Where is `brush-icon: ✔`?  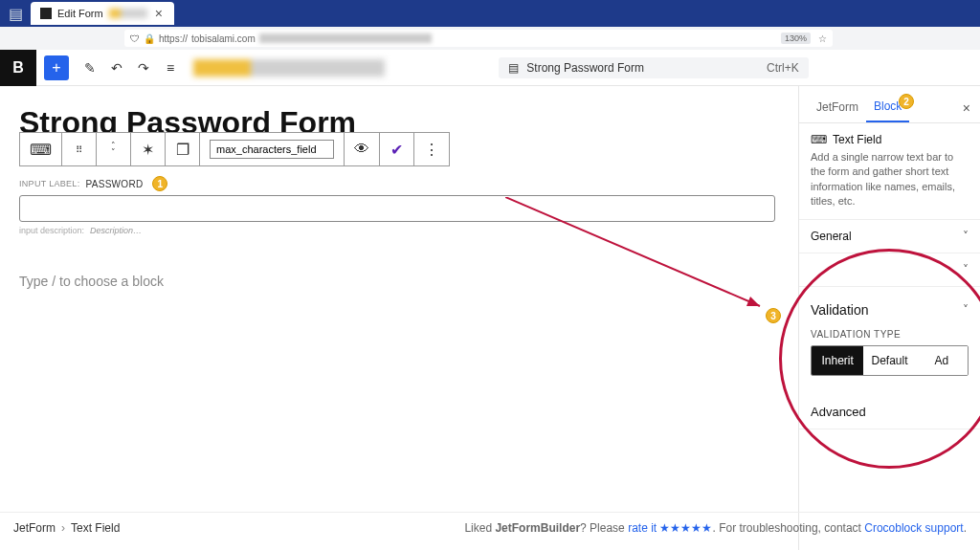
brush-icon: ✔ is located at coordinates (397, 149).